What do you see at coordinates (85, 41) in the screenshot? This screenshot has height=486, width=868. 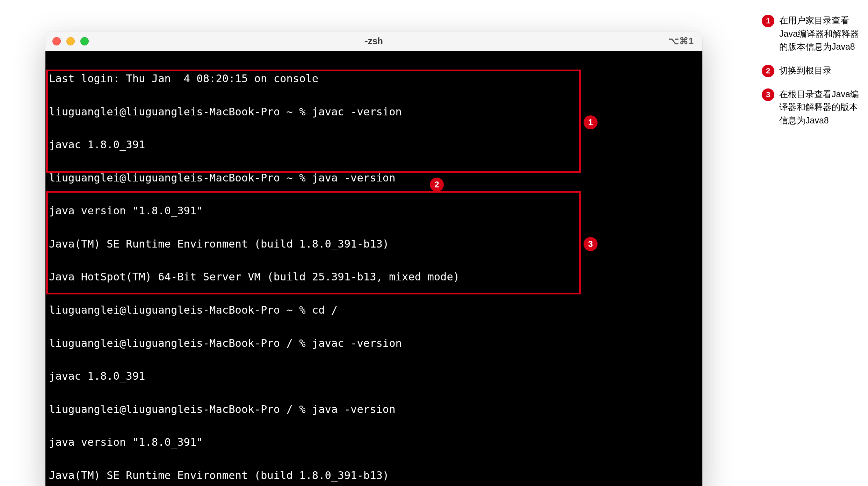 I see `zoom-icon` at bounding box center [85, 41].